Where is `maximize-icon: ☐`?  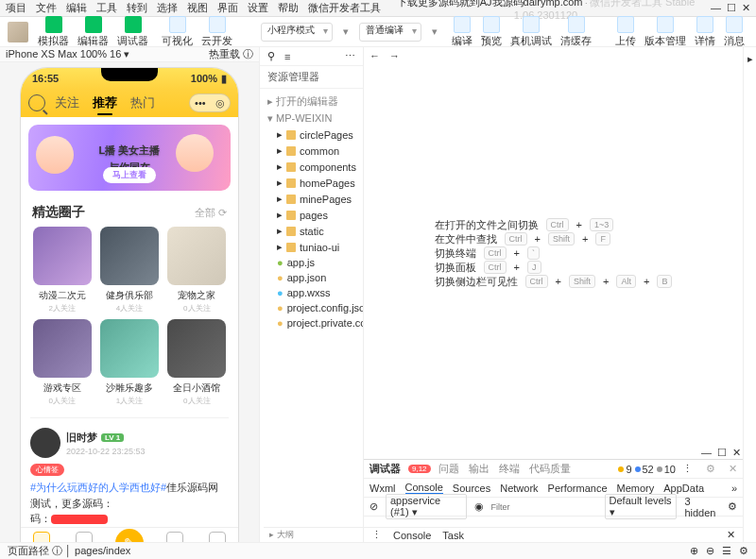 maximize-icon: ☐ is located at coordinates (722, 453).